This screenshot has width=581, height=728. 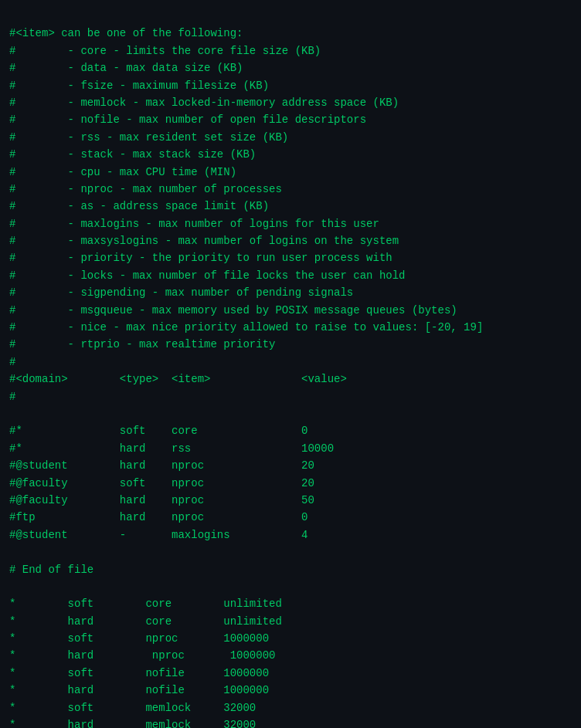 I want to click on code-line: #* soft core 0, so click(x=290, y=431).